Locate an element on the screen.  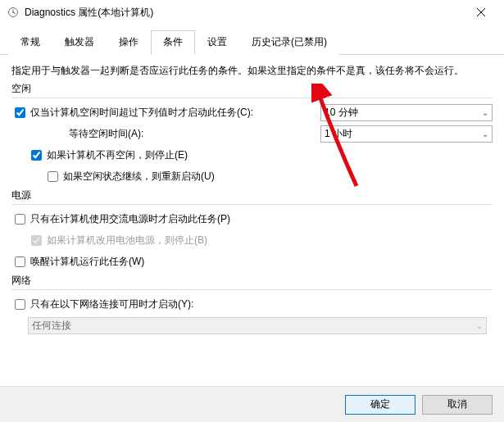
combo-wait-for-idle: 1 小时 ⌄ is located at coordinates (406, 134).